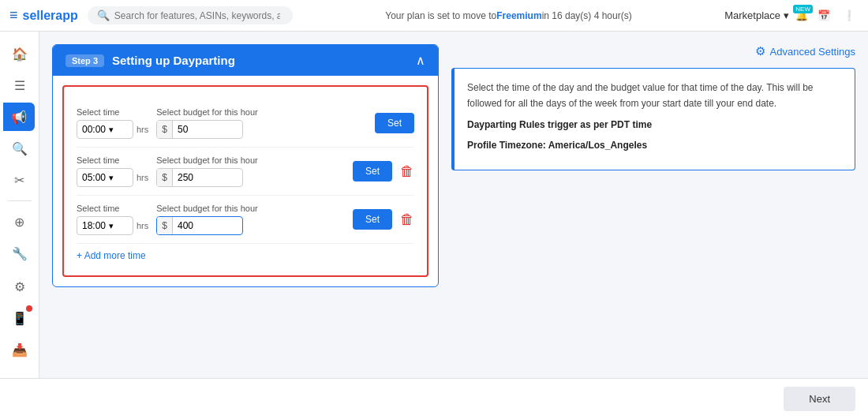 This screenshot has height=419, width=868. I want to click on topnav: ≡ sellerapp 🔍 Your plan is set to move t…, so click(434, 16).